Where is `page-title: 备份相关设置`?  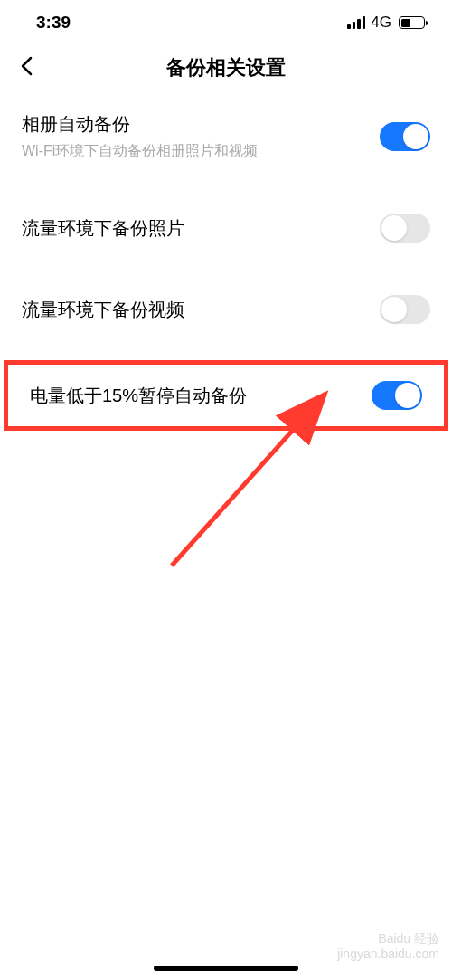 page-title: 备份相关设置 is located at coordinates (226, 68).